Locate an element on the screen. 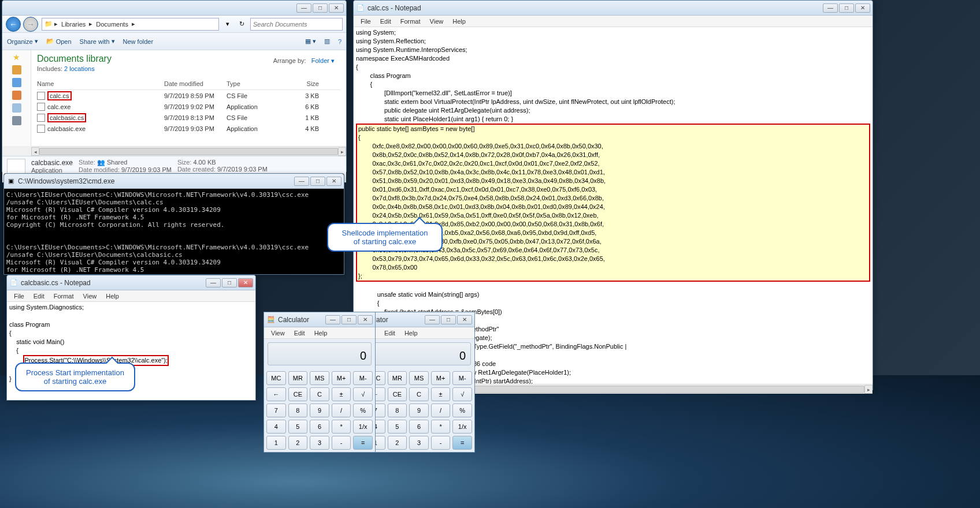  column-headers: Name Date modified Type Size is located at coordinates (188, 84).